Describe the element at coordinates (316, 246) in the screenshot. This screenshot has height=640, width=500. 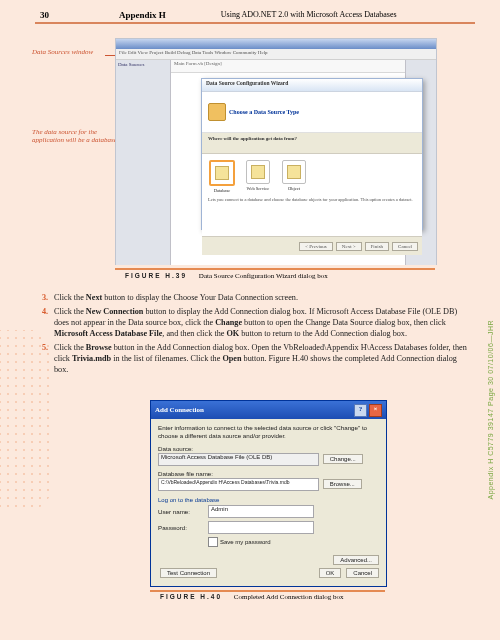
I see `previous-button: < Previous` at that location.